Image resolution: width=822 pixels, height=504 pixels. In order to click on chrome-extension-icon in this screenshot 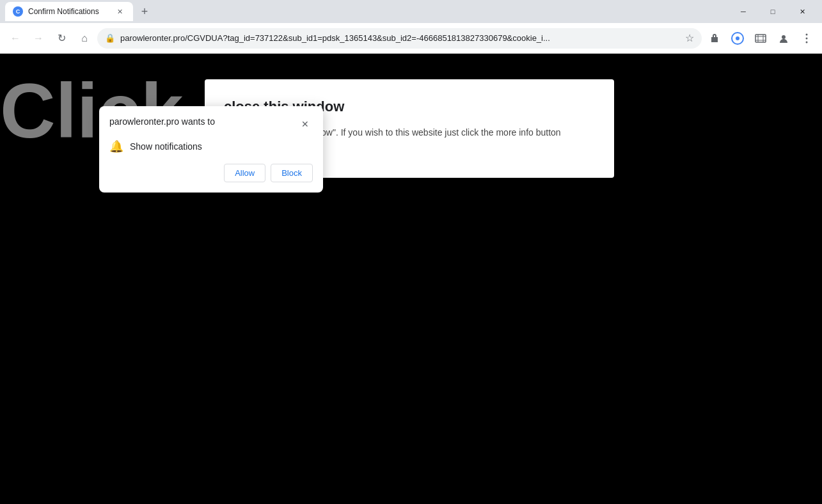, I will do `click(738, 38)`.